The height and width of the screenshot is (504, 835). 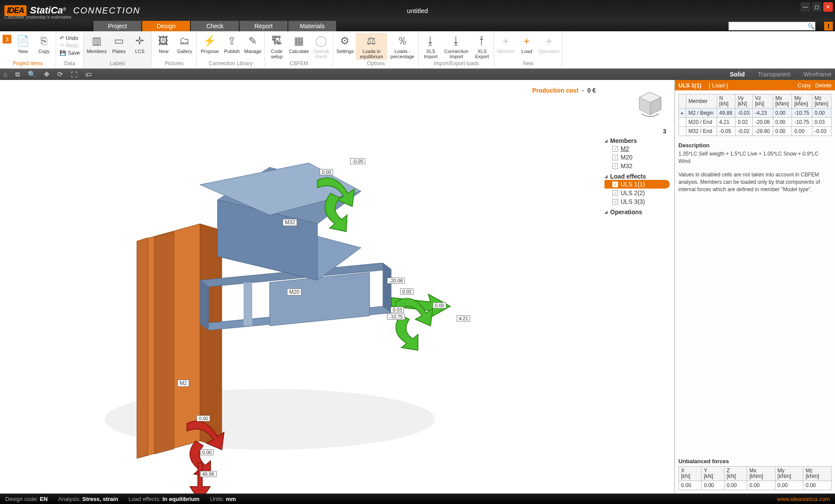 What do you see at coordinates (407, 292) in the screenshot?
I see `val-002: 0.02` at bounding box center [407, 292].